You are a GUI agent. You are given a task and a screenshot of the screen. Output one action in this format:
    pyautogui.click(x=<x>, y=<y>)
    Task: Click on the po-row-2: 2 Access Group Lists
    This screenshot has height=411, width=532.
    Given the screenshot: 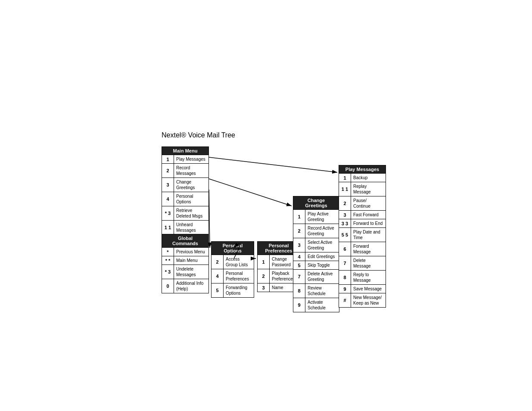 What is the action you would take?
    pyautogui.click(x=233, y=262)
    